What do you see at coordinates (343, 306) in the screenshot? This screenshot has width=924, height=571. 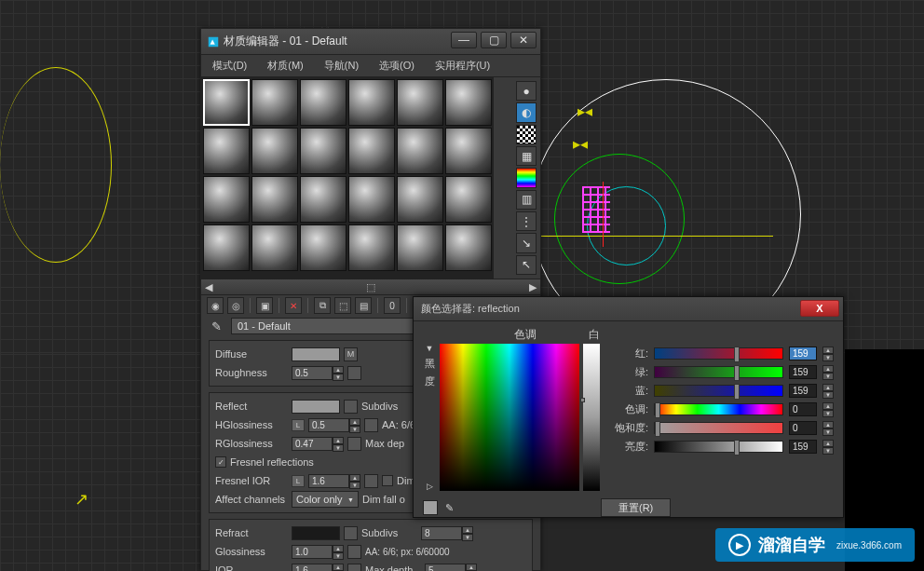 I see `make-unique-icon: ⬚` at bounding box center [343, 306].